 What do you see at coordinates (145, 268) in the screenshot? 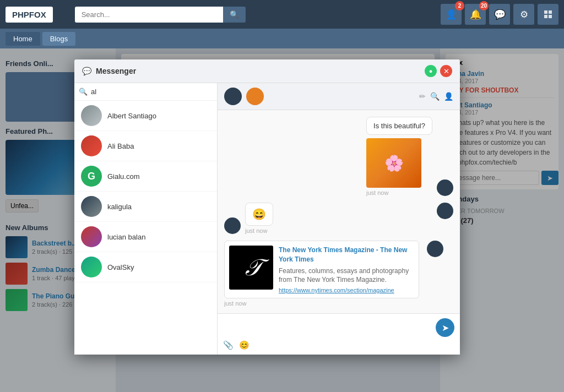
I see `contact-ovalsky: OvalSky` at bounding box center [145, 268].